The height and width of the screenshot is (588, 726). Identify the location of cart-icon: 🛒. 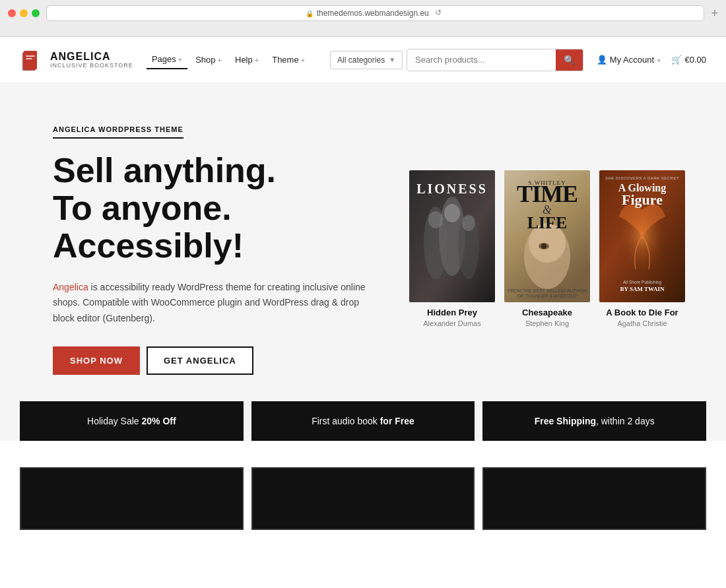
(676, 59).